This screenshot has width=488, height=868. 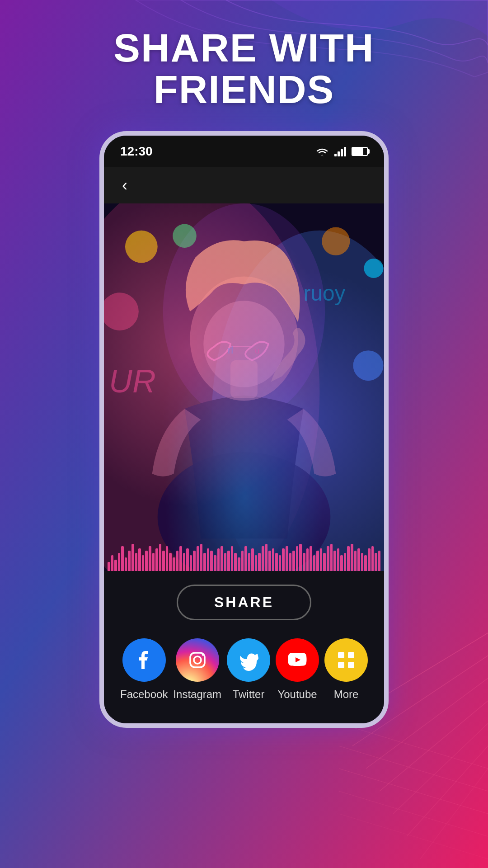 What do you see at coordinates (340, 151) in the screenshot?
I see `signal-icon` at bounding box center [340, 151].